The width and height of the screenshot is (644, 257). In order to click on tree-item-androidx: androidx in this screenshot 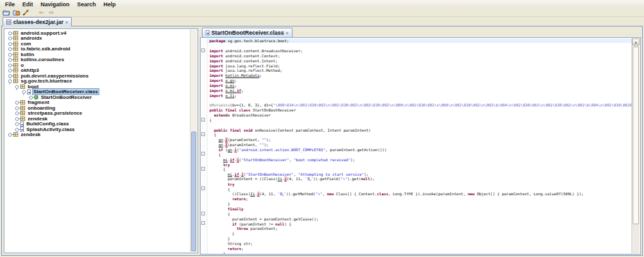, I will do `click(97, 39)`.